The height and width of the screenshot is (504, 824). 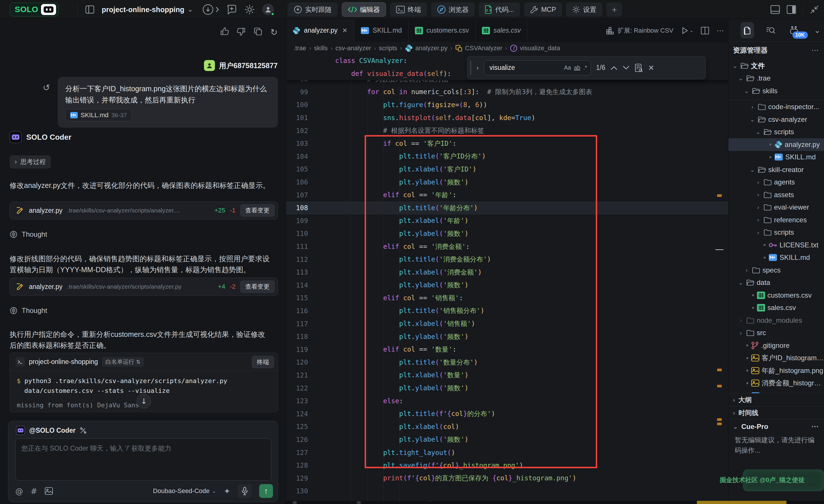 What do you see at coordinates (815, 50) in the screenshot?
I see `more-actions-icon: ⋯` at bounding box center [815, 50].